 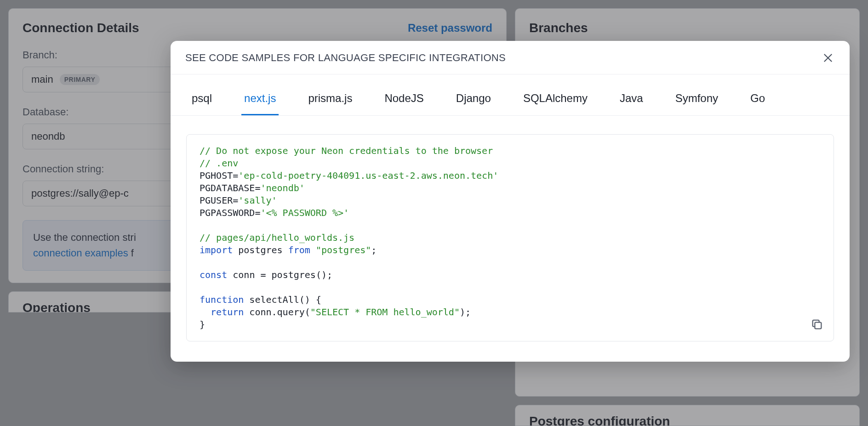 What do you see at coordinates (404, 101) in the screenshot?
I see `tab-nodejs: NodeJS` at bounding box center [404, 101].